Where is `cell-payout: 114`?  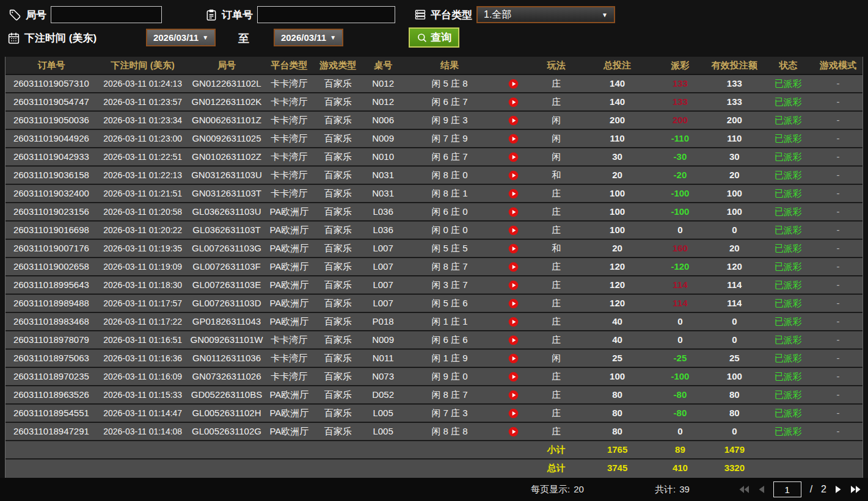
cell-payout: 114 is located at coordinates (680, 285).